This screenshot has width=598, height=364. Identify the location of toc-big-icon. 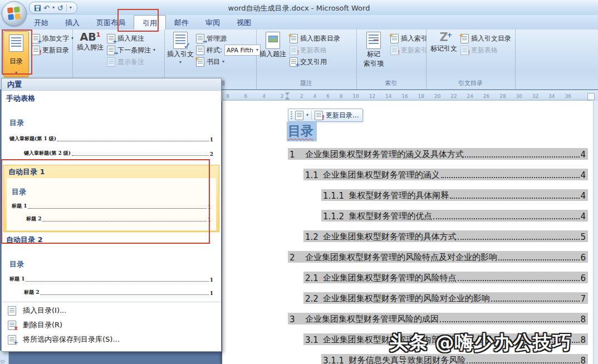
(16, 43).